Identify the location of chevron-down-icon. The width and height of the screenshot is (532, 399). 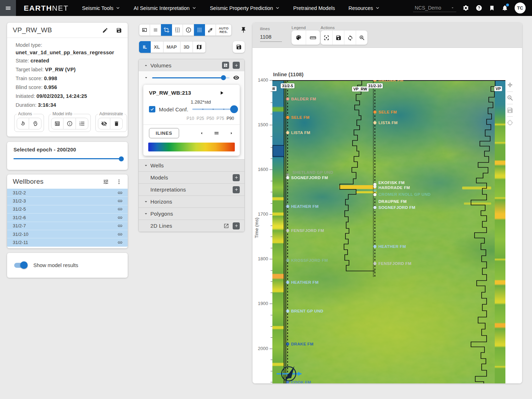
(147, 165).